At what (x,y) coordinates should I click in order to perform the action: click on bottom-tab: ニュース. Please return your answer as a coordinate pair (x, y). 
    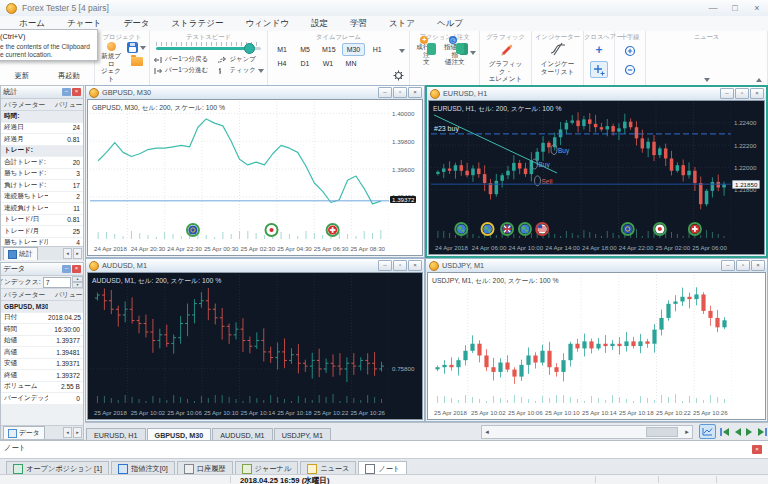
    Looking at the image, I should click on (328, 468).